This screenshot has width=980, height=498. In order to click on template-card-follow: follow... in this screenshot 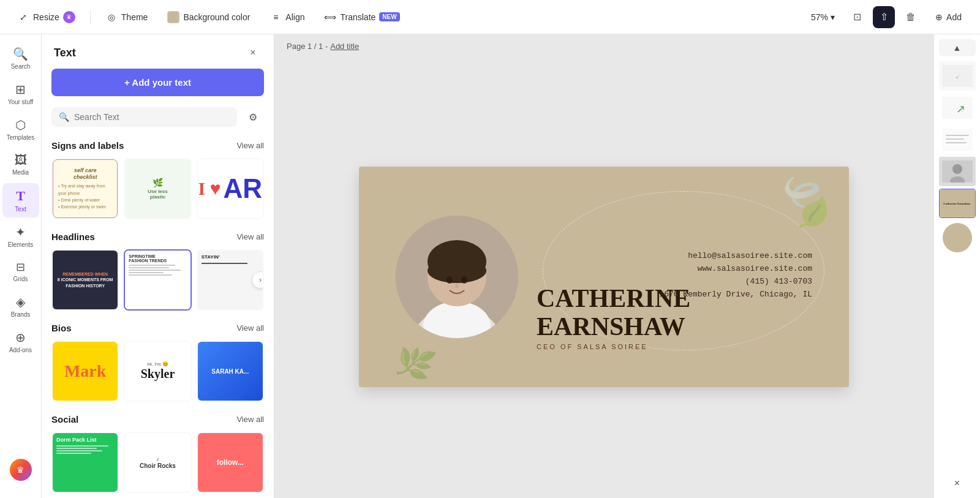, I will do `click(230, 462)`.